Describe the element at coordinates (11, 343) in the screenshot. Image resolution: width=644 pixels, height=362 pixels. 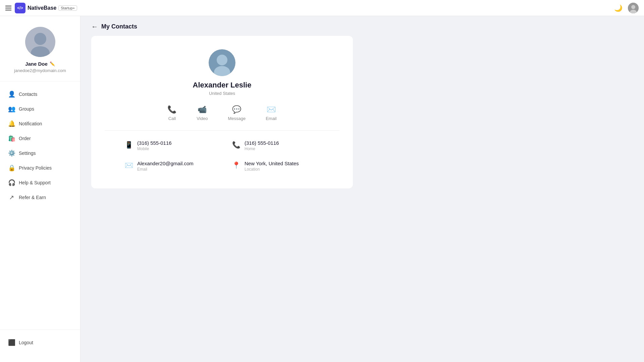
I see `logout-icon: ⬛` at that location.